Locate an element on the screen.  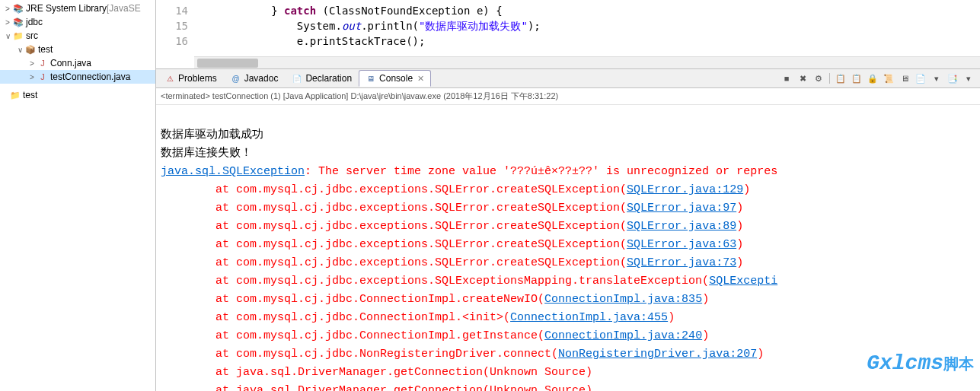
tree-item: ∨📁src is located at coordinates (78, 36).